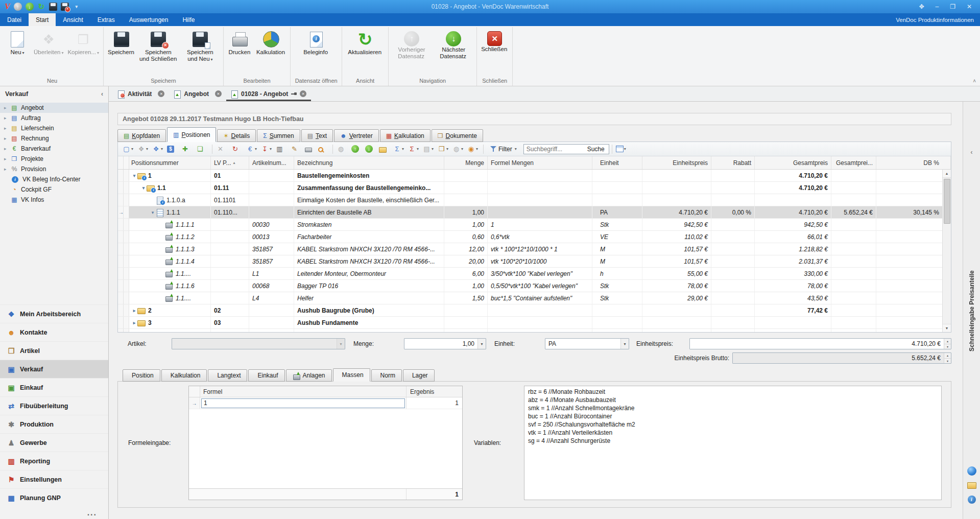  Describe the element at coordinates (733, 162) in the screenshot. I see `col-rabatt: Rabatt` at that location.